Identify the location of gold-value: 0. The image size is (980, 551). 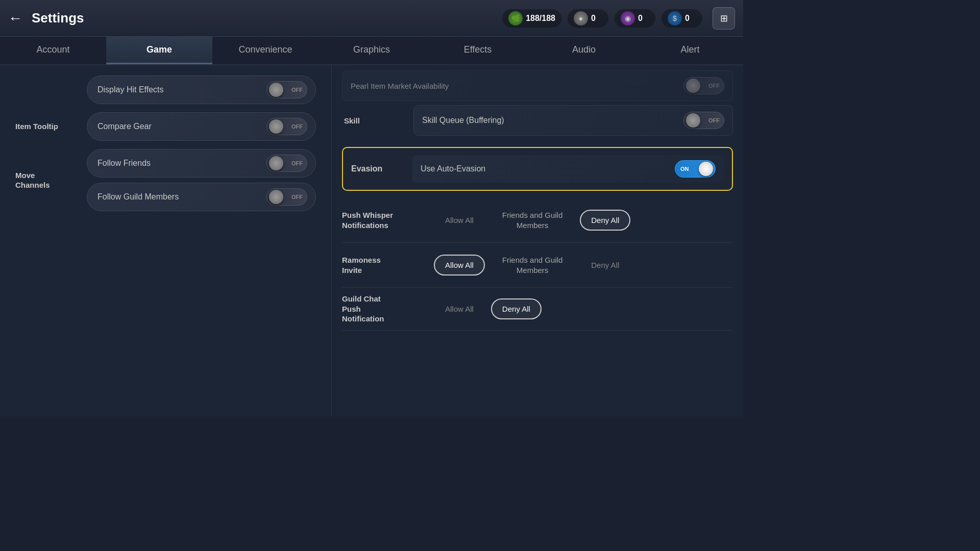
(687, 18).